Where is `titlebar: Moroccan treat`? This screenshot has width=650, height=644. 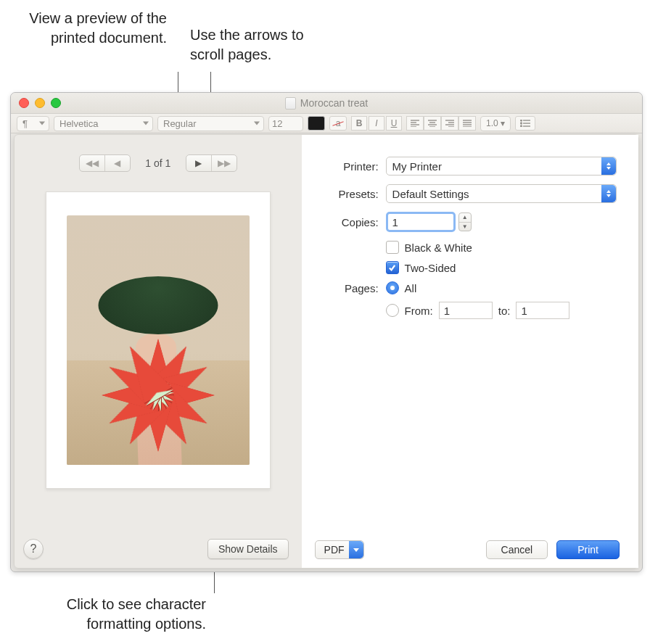 titlebar: Moroccan treat is located at coordinates (326, 103).